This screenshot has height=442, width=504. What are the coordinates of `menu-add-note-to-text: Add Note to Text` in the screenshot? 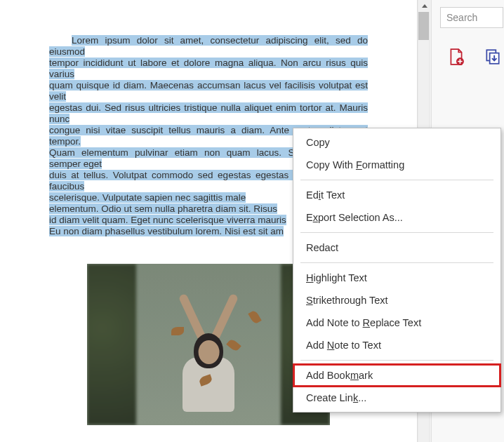 It's located at (397, 345).